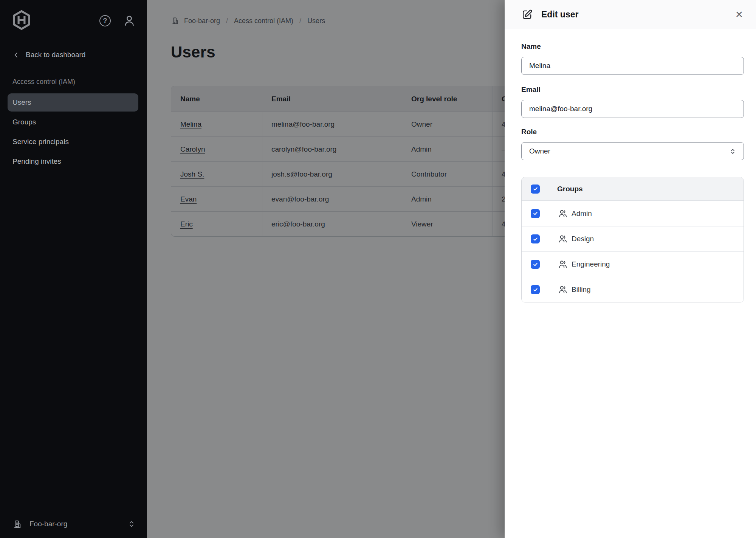 This screenshot has width=756, height=538. I want to click on groups-panel-title: Groups, so click(570, 189).